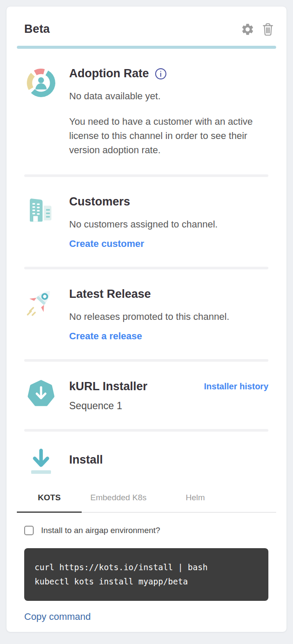 The image size is (293, 644). I want to click on adoption-rate-title: Adoption Rate, so click(109, 73).